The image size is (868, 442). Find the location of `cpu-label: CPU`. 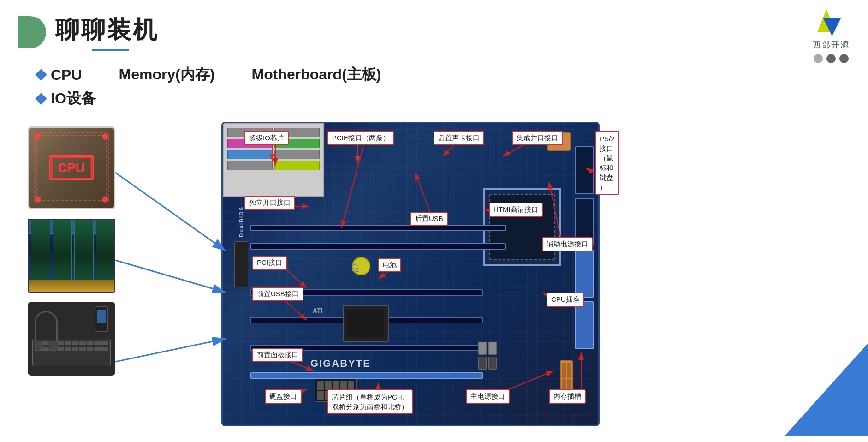

cpu-label: CPU is located at coordinates (66, 75).